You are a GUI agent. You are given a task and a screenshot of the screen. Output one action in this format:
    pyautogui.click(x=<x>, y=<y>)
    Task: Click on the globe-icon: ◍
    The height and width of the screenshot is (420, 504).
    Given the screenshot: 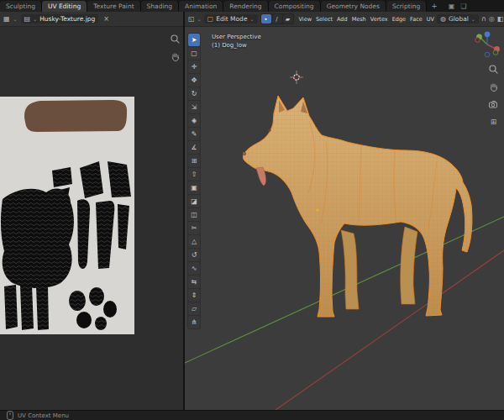 What is the action you would take?
    pyautogui.click(x=444, y=18)
    